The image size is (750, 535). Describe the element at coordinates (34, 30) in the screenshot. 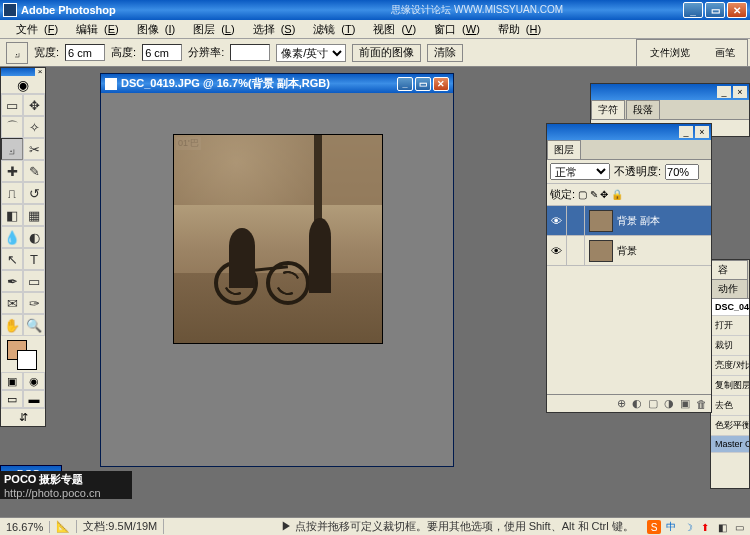

I see `menu-file: 文件(F)` at that location.